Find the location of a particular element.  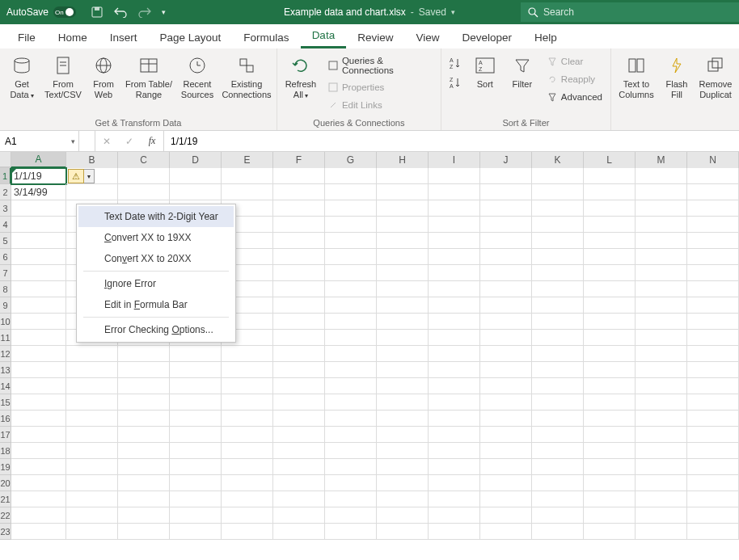

cell-I1 is located at coordinates (454, 176).